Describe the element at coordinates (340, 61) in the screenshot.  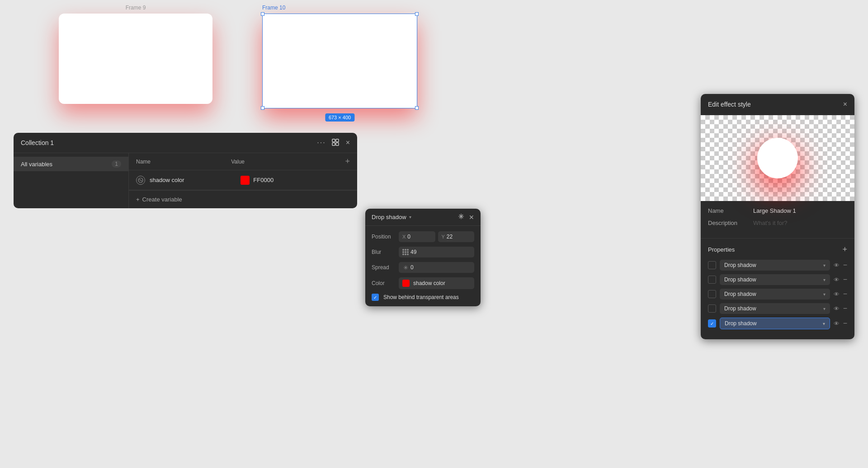
I see `frame10-box: 673 × 400` at that location.